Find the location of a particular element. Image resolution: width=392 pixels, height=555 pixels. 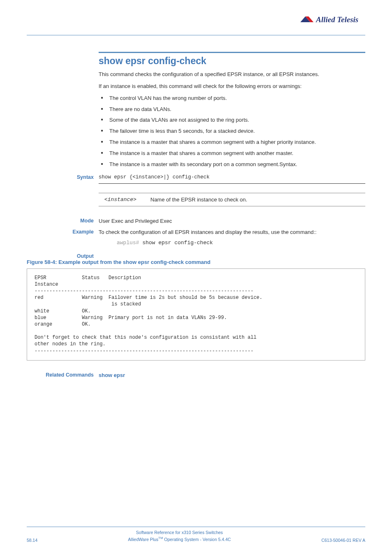

list-item: The instance is a master with its second… is located at coordinates (232, 164).